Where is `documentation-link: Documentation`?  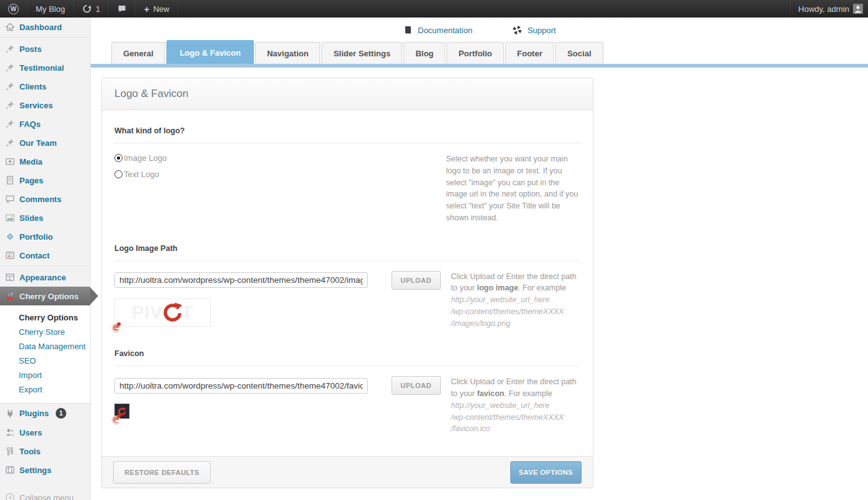 documentation-link: Documentation is located at coordinates (438, 30).